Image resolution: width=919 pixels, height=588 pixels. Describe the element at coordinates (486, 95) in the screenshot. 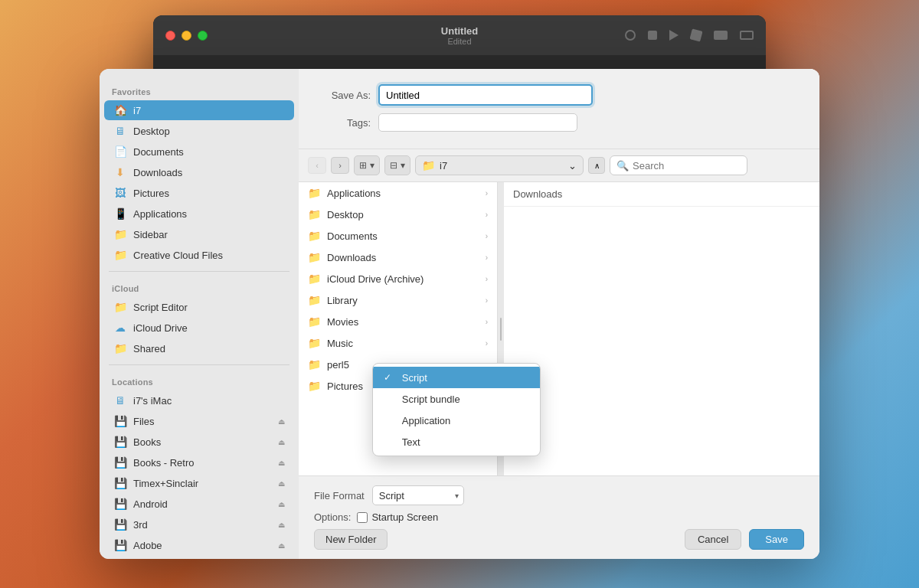

I see `save-as-input` at that location.